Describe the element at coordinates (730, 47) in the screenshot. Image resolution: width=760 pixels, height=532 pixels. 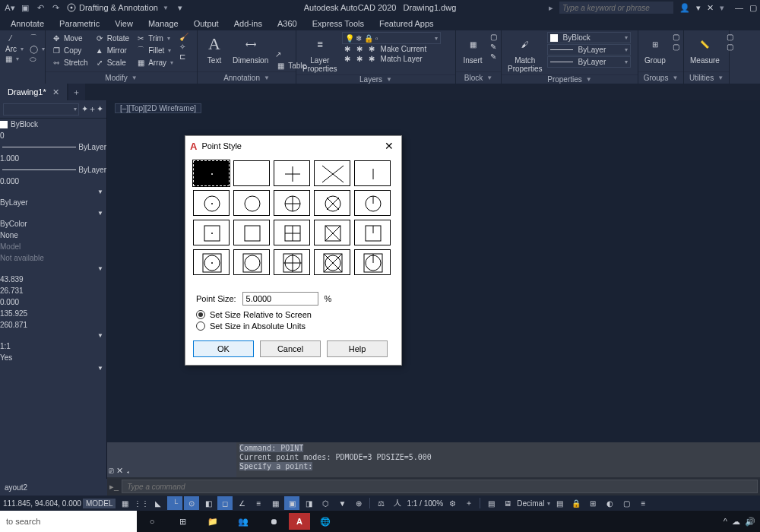
I see `util2-icon: ▢` at that location.